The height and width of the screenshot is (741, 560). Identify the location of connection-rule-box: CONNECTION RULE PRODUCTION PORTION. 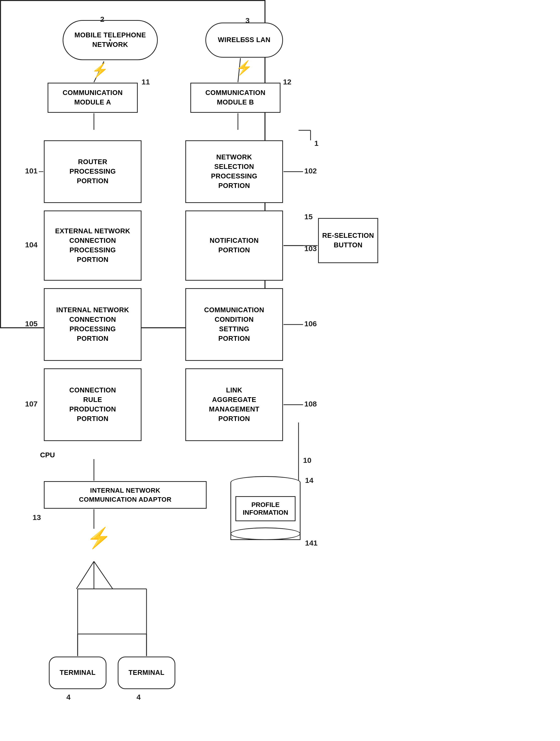
(93, 405).